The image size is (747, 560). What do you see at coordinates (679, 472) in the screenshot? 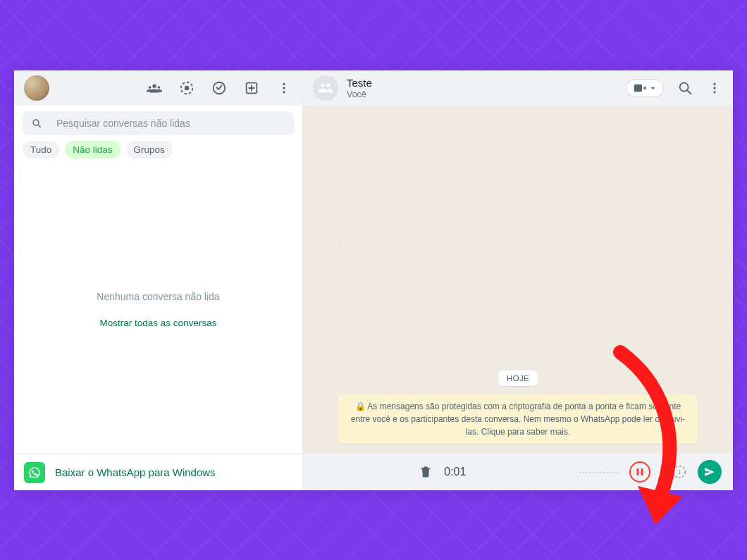
I see `svg-text: 1` at bounding box center [679, 472].